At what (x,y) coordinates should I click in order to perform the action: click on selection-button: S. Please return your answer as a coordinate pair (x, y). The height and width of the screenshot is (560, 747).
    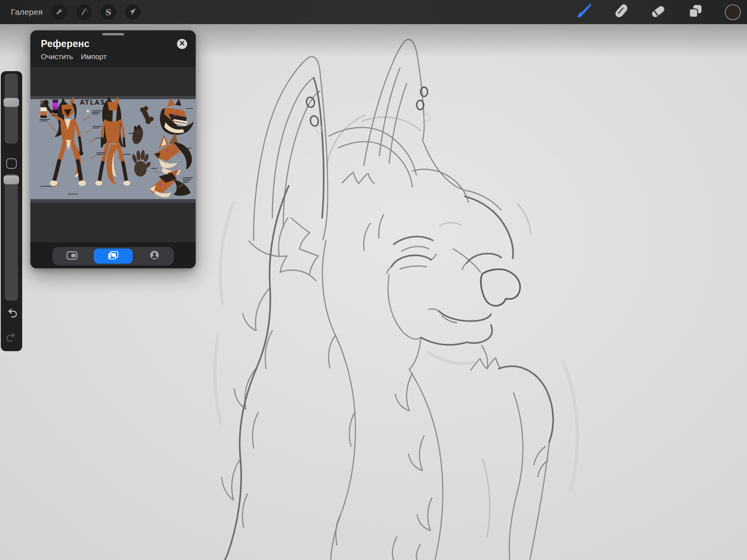
    Looking at the image, I should click on (109, 12).